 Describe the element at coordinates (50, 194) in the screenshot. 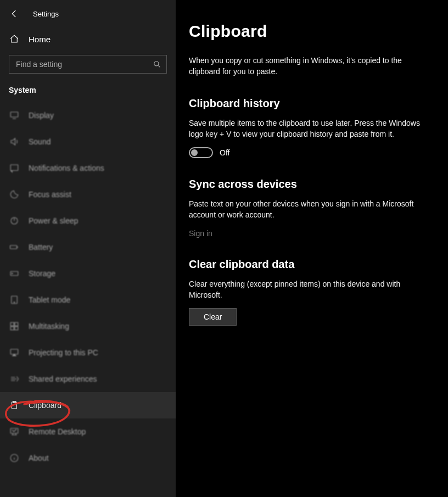

I see `sidebar-item-label: Focus assist` at that location.